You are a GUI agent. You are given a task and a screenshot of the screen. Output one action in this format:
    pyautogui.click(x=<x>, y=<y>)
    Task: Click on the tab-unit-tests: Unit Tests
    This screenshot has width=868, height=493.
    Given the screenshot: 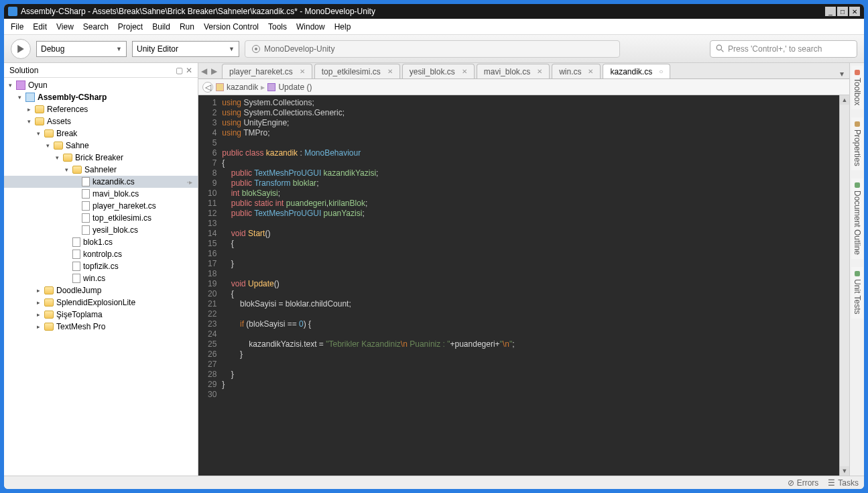 What is the action you would take?
    pyautogui.click(x=857, y=292)
    